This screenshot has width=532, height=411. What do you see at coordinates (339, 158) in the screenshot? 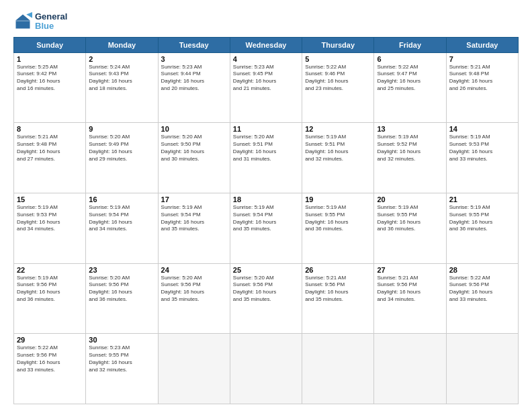
I see `calendar-cell: 12Sunrise: 5:19 AM Sunset: 9:51 PM Dayli…` at bounding box center [339, 158].